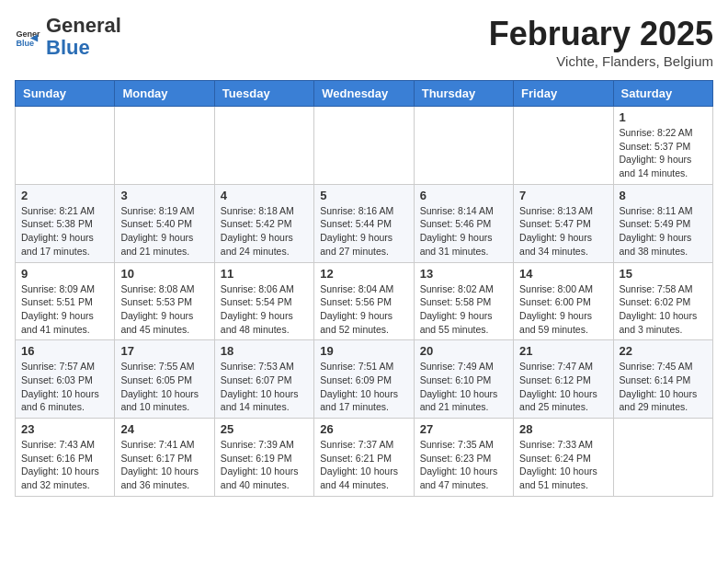 The width and height of the screenshot is (728, 563). Describe the element at coordinates (664, 386) in the screenshot. I see `day-info: Sunrise: 7:45 AM Sunset: 6:14 PM Dayligh…` at that location.